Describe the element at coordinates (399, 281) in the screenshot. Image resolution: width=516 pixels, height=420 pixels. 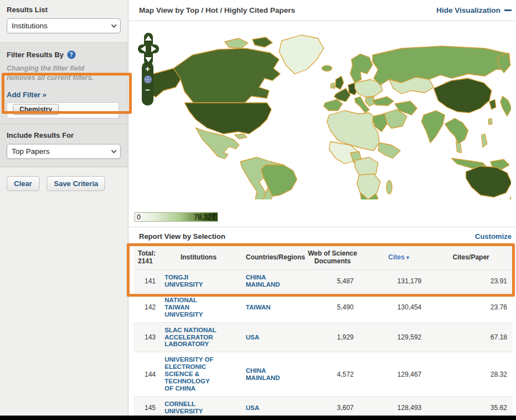
I see `cites-value: 131,179` at that location.